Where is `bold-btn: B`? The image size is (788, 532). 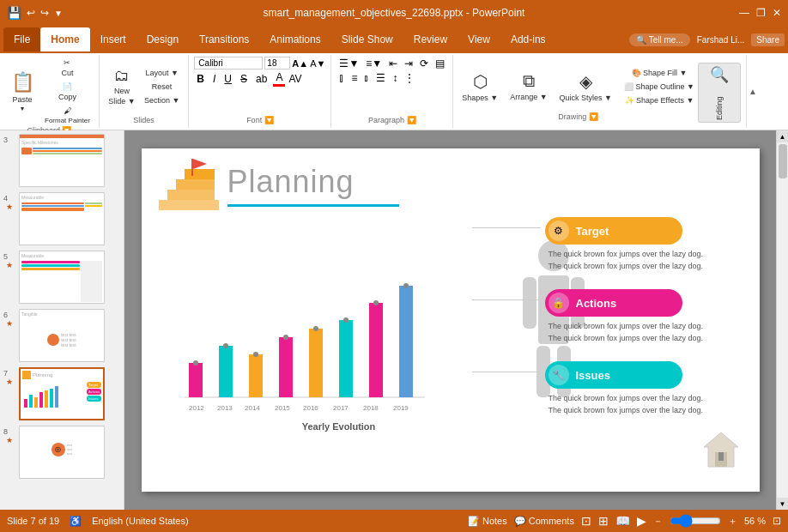
bold-btn: B is located at coordinates (201, 79).